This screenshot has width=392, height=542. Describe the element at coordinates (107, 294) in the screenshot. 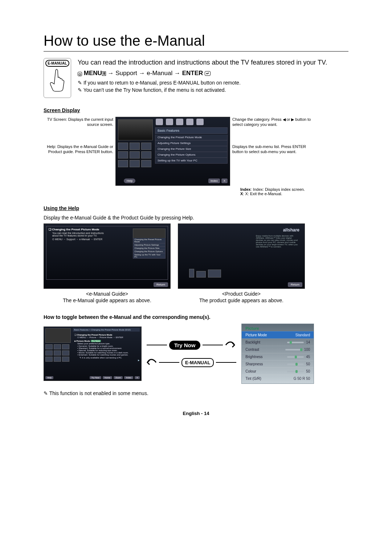

I see `emanual-guide-caption-title: <e-Manual Guide>` at that location.